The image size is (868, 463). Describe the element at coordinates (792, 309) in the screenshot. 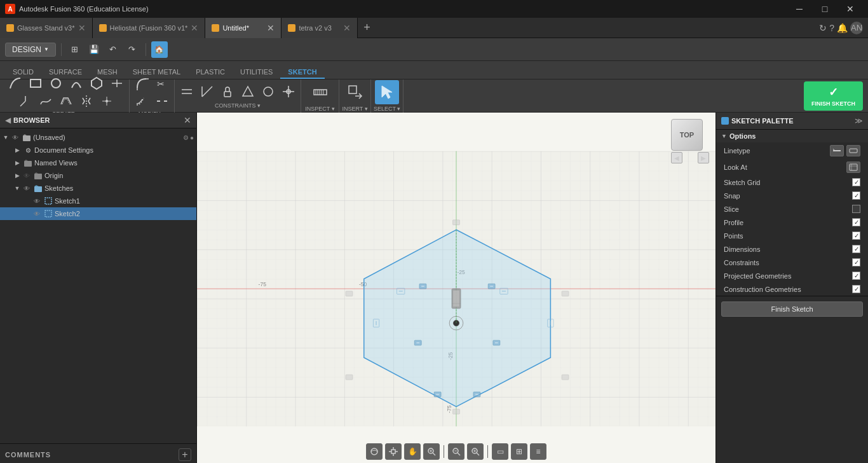

I see `palette-finish-sketch-button: Finish Sketch` at that location.